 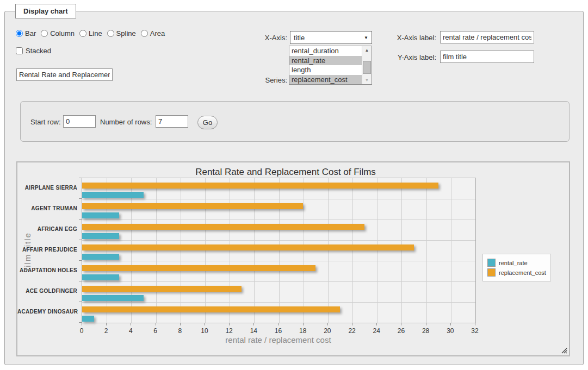 I want to click on num-rows-label: Number of rows:, so click(x=126, y=122).